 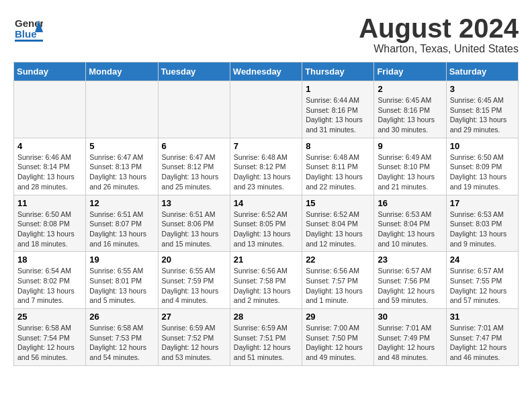 What do you see at coordinates (122, 167) in the screenshot?
I see `calendar-cell: 5Sunrise: 6:47 AMSunset: 8:13 PMDaylight…` at bounding box center [122, 167].